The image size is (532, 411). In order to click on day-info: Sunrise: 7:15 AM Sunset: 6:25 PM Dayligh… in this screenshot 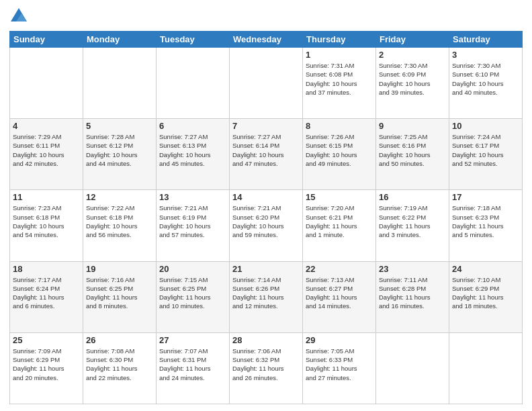, I will do `click(193, 293)`.